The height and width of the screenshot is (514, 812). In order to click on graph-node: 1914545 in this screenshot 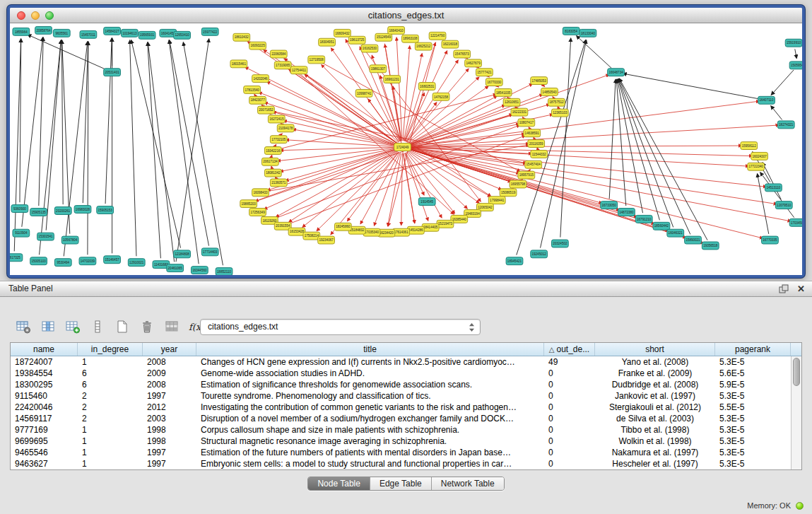, I will do `click(427, 202)`.